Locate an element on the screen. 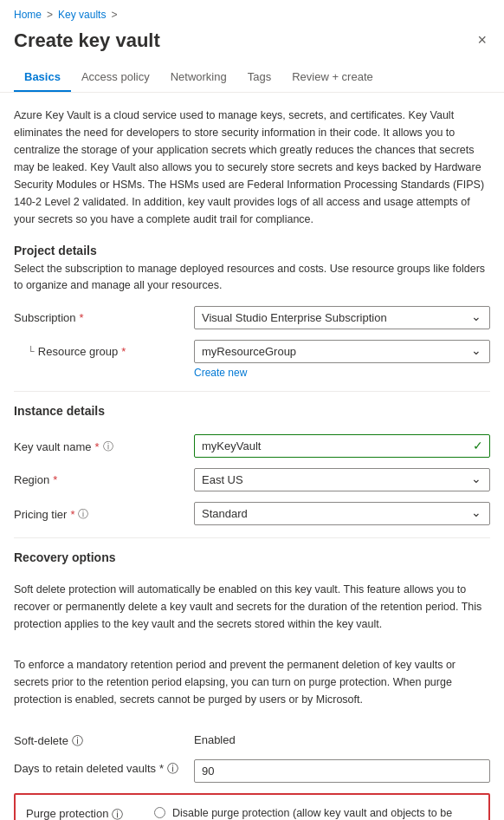 This screenshot has height=820, width=504. soft-delete-label: Soft-delete ⓘ is located at coordinates (100, 740).